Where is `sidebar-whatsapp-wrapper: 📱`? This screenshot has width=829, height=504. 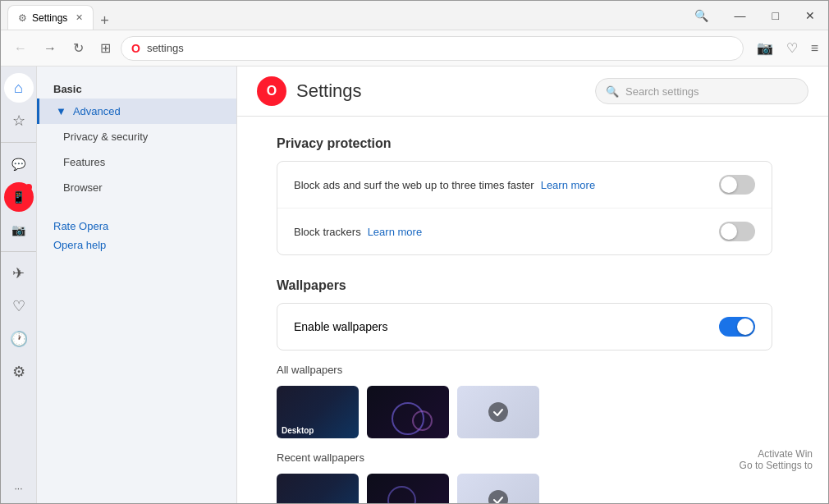
sidebar-whatsapp-wrapper: 📱 is located at coordinates (19, 197).